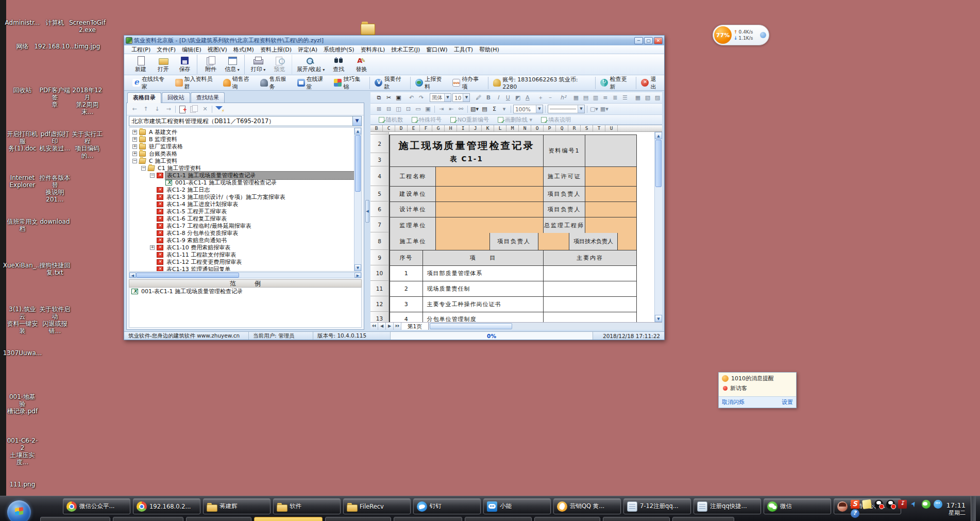 The image size is (980, 521). What do you see at coordinates (23, 178) in the screenshot?
I see `desktop-icon: Internet Explorer` at bounding box center [23, 178].